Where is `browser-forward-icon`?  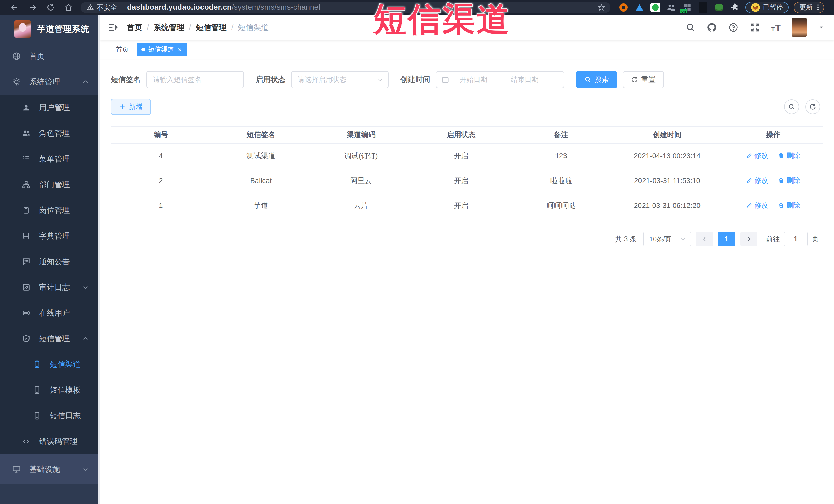 browser-forward-icon is located at coordinates (32, 7).